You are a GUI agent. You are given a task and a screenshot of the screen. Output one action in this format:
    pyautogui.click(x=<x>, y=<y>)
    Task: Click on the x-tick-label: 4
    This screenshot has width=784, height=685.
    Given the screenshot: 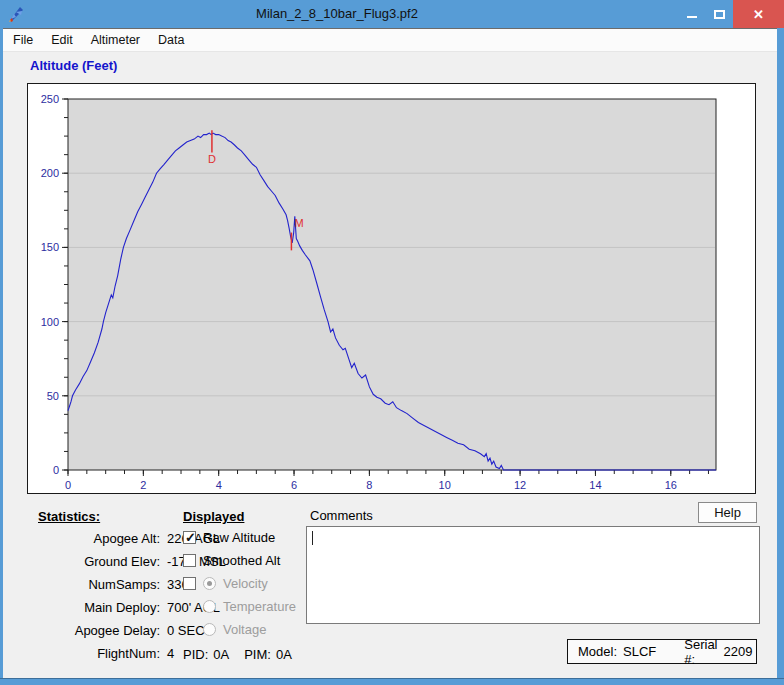 What is the action you would take?
    pyautogui.click(x=219, y=485)
    